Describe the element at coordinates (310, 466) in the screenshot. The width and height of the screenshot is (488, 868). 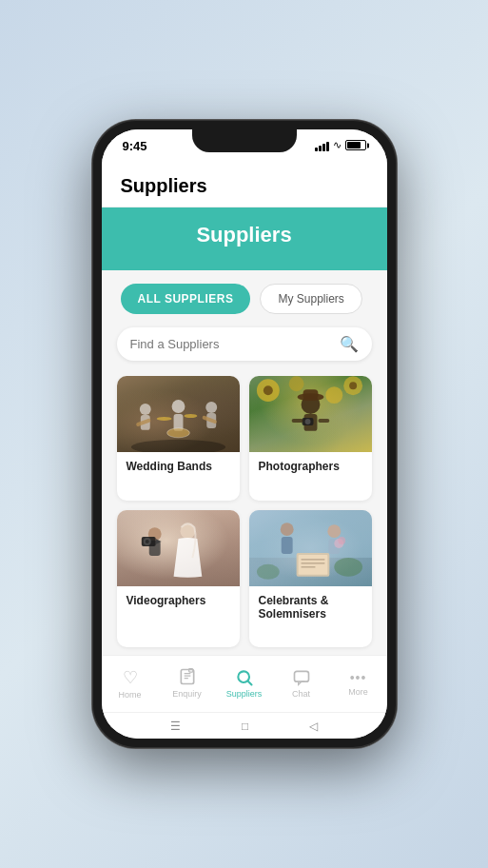
I see `card-label-photographers: Photographers` at that location.